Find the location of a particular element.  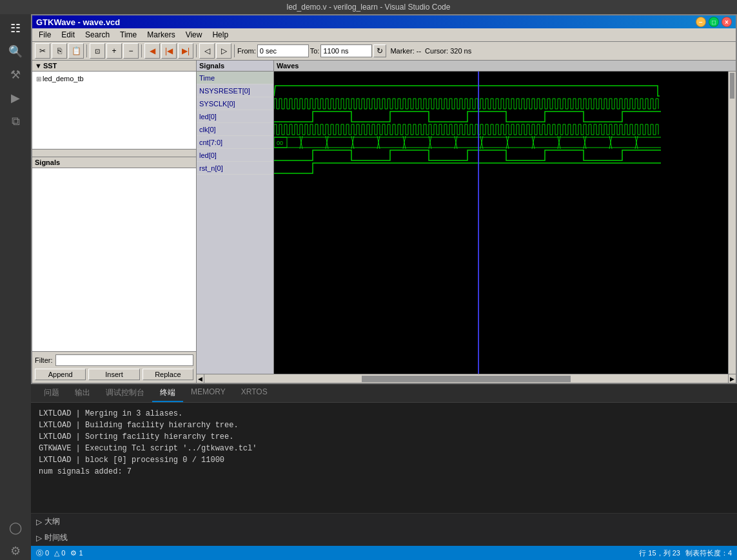

search-icon: 🔍 is located at coordinates (15, 52).